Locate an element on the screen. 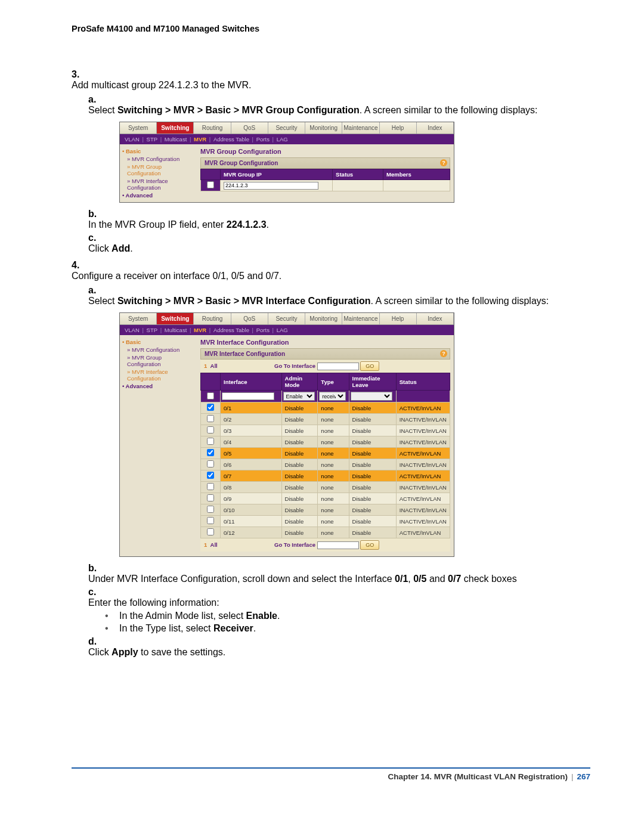 The height and width of the screenshot is (833, 644). screenshot-mvr-group: SystemSwitchingRoutingQoSSecurityMonitor… is located at coordinates (287, 162).